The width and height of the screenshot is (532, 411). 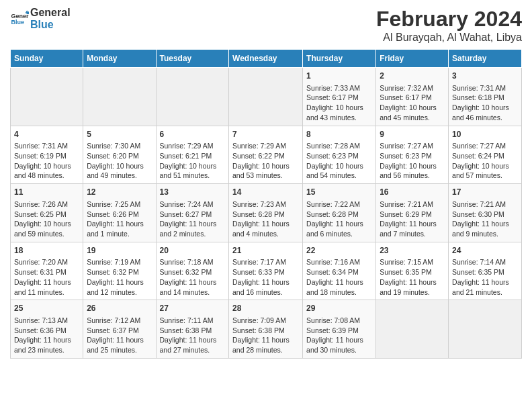 What do you see at coordinates (47, 336) in the screenshot?
I see `day-info: Sunrise: 7:13 AM Sunset: 6:36 PM Dayligh…` at bounding box center [47, 336].